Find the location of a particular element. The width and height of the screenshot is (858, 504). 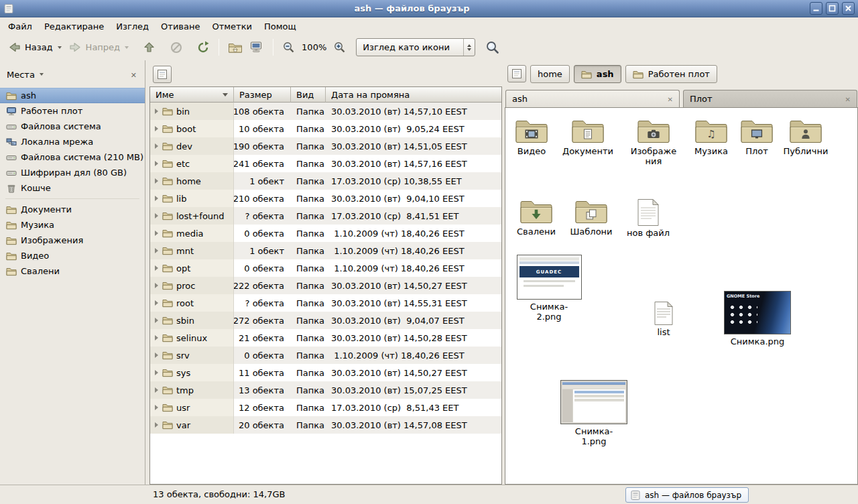

folder-item-video: Видео is located at coordinates (532, 137).